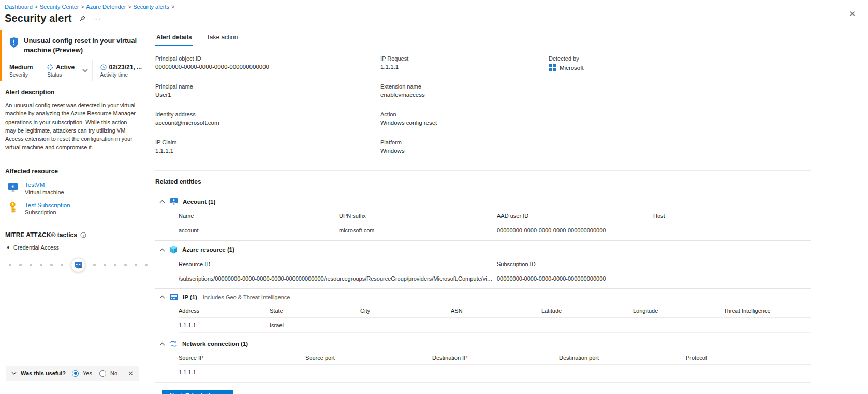 This screenshot has height=394, width=868. I want to click on network-connection-icon, so click(174, 344).